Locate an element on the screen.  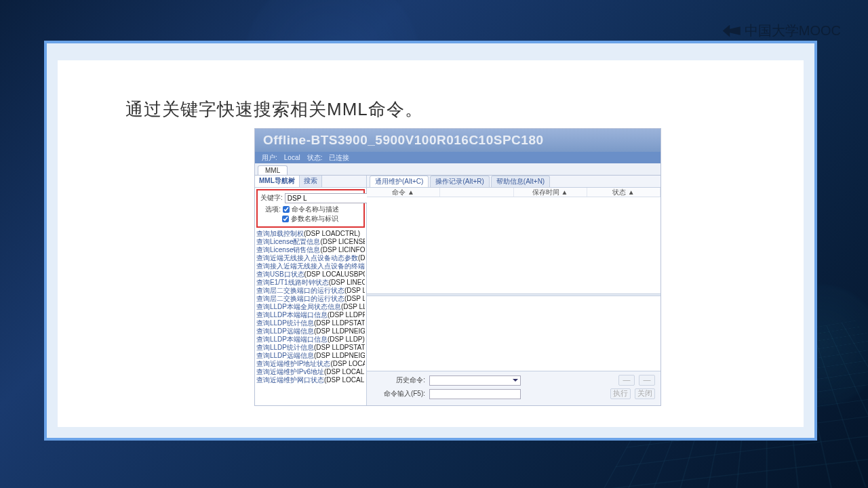
result-item: 查询接入近端无线接入点设备的终端信息(DS is located at coordinates (311, 266).